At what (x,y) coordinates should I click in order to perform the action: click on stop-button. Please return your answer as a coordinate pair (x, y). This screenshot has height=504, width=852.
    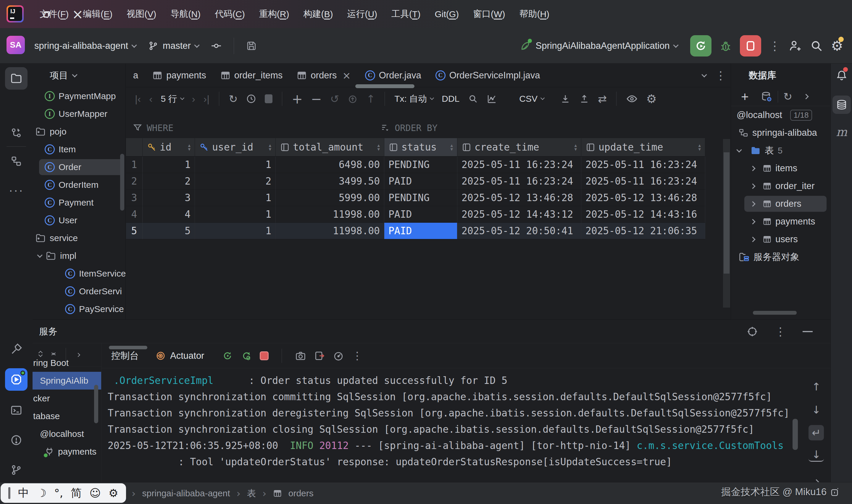
    Looking at the image, I should click on (750, 46).